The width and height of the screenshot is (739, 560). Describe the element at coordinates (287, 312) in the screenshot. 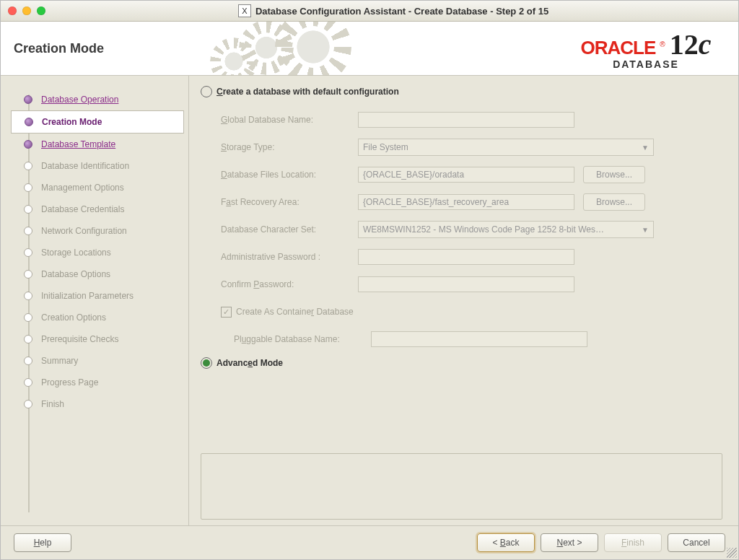

I see `checkbox-container-db: ✓ Create As Container Database` at that location.